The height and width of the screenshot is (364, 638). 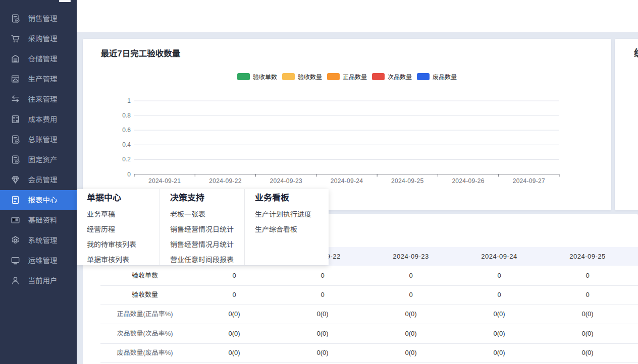 What do you see at coordinates (126, 159) in the screenshot?
I see `svg-text: 0.2` at bounding box center [126, 159].